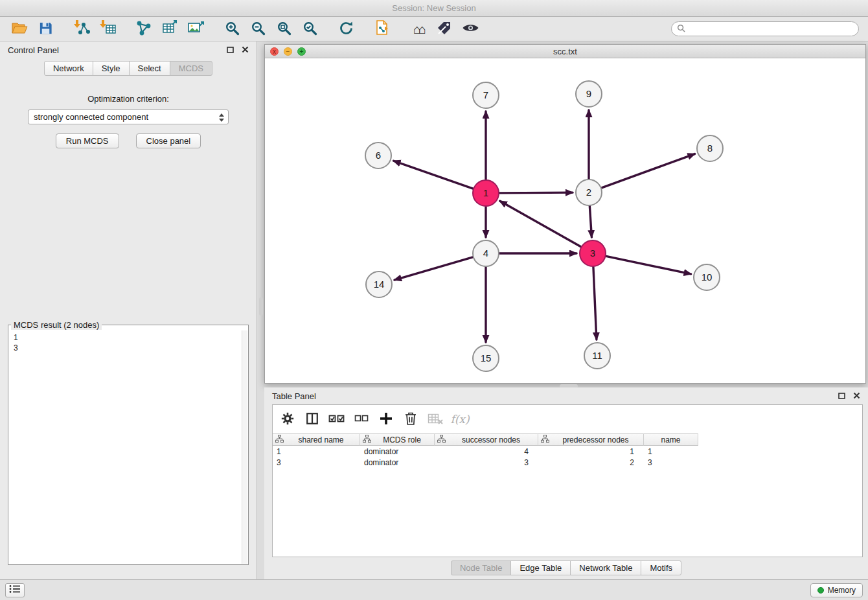 The image size is (868, 600). What do you see at coordinates (288, 420) in the screenshot?
I see `gear-icon` at bounding box center [288, 420].